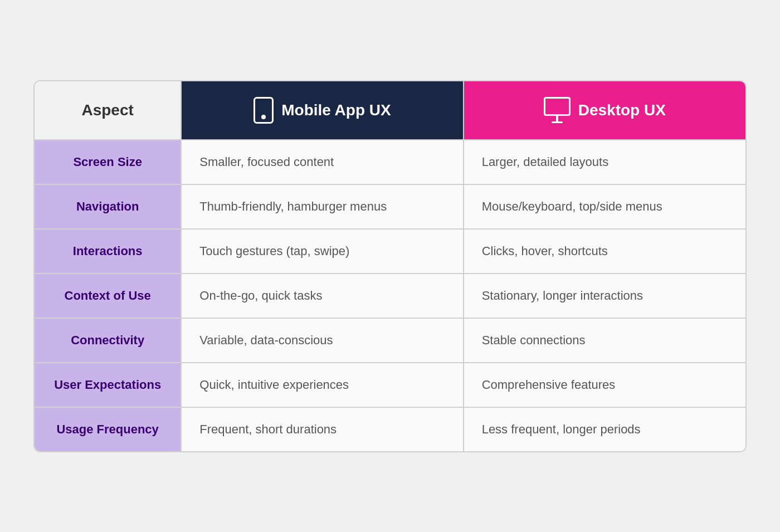 The image size is (780, 532). What do you see at coordinates (390, 385) in the screenshot?
I see `table-row: User ExpectationsQuick, intuitive experi…` at bounding box center [390, 385].